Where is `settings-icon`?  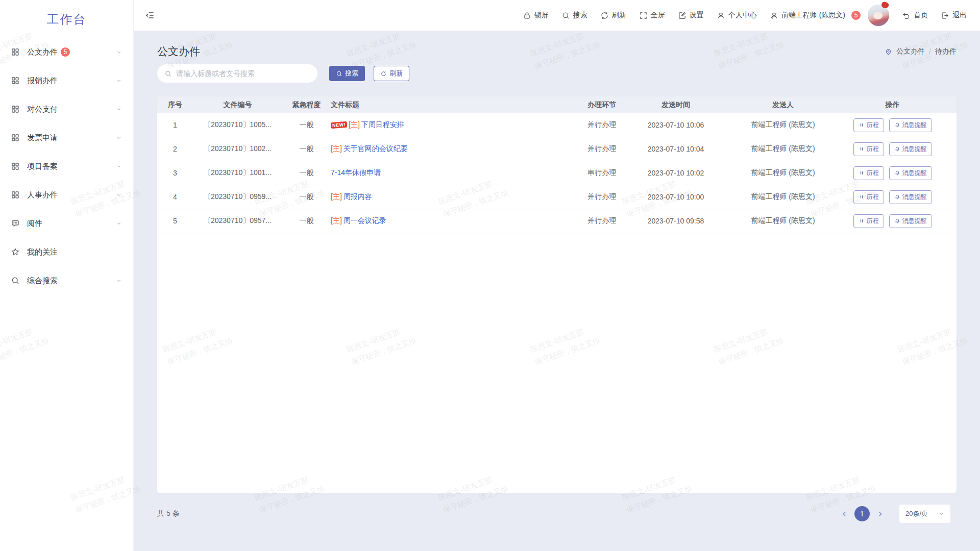
settings-icon is located at coordinates (682, 15).